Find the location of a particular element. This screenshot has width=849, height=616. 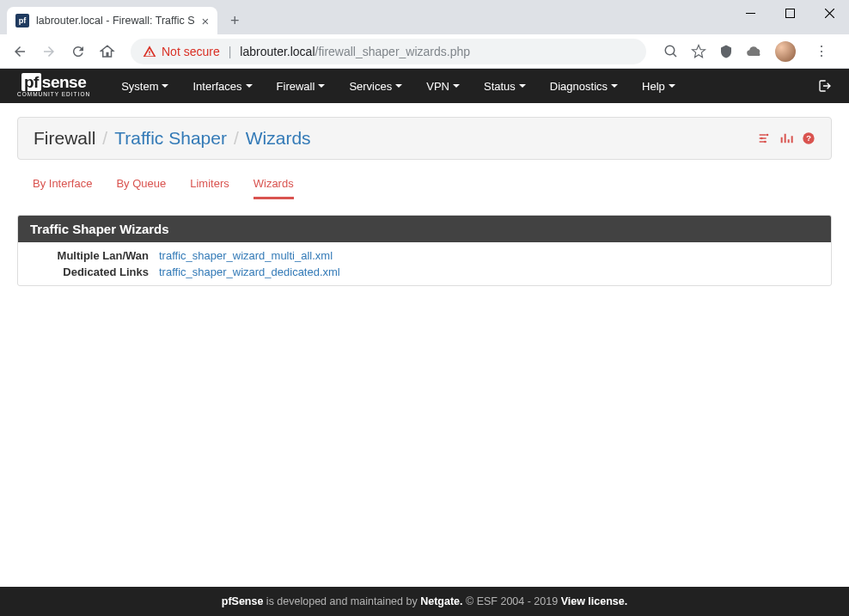

browser-toolbar: Not secure | labrouter.local/firewall_sh… is located at coordinates (424, 52).